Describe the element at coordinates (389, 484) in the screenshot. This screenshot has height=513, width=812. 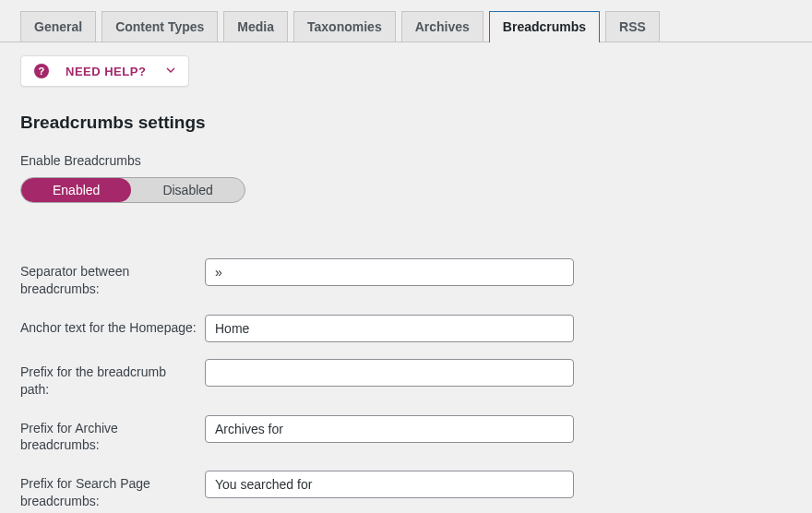
I see `input-prefix-search` at that location.